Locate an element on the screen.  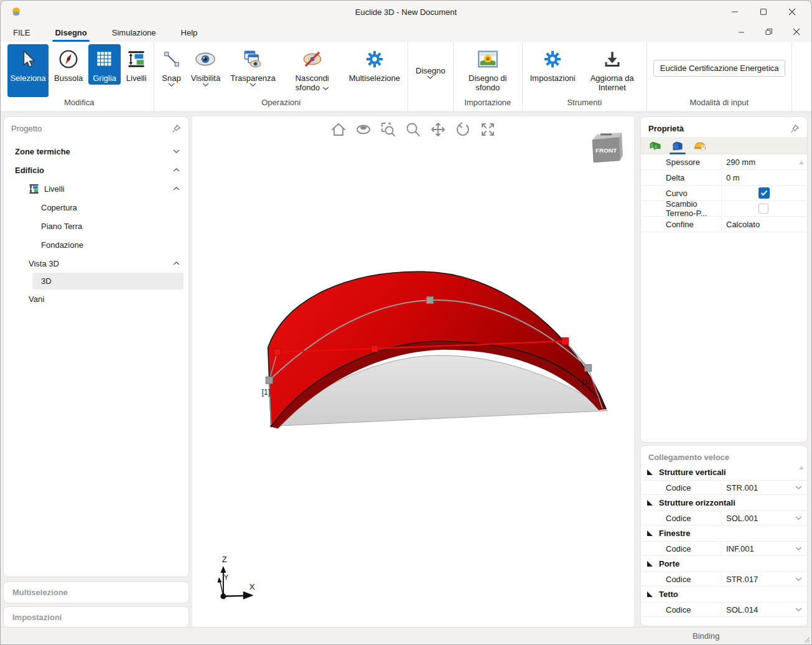
section-tetto: Tetto is located at coordinates (724, 595).